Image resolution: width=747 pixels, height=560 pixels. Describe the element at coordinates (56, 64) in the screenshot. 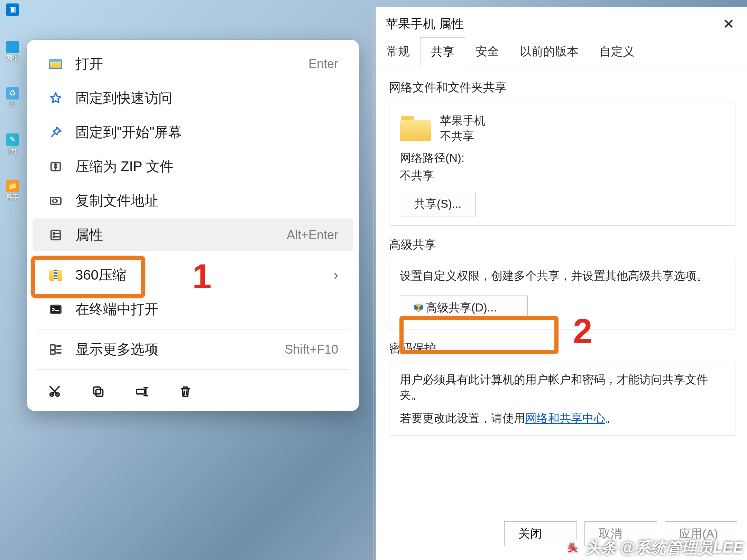

I see `folder-open-icon` at that location.